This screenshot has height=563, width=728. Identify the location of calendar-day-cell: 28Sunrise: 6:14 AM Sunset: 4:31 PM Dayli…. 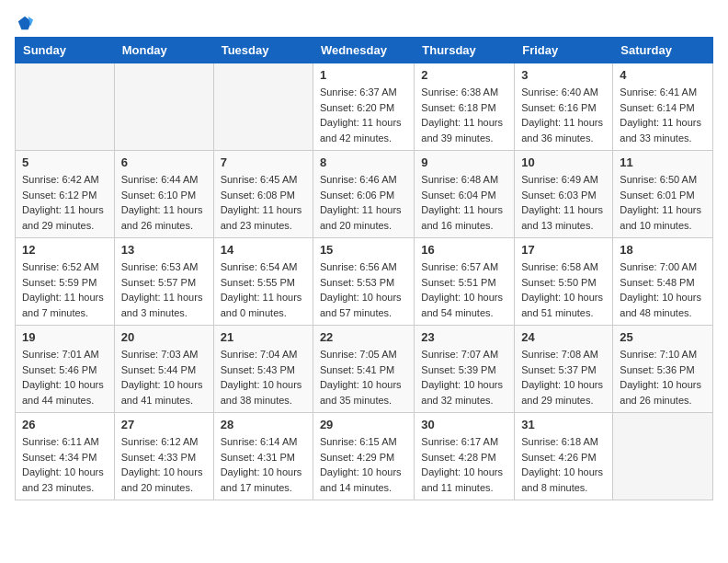
(263, 456).